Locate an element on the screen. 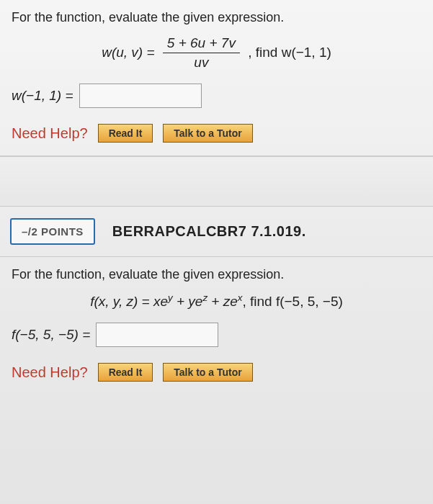  assignment-id: BERRAPCALCBR7 7.1.019. is located at coordinates (209, 232).